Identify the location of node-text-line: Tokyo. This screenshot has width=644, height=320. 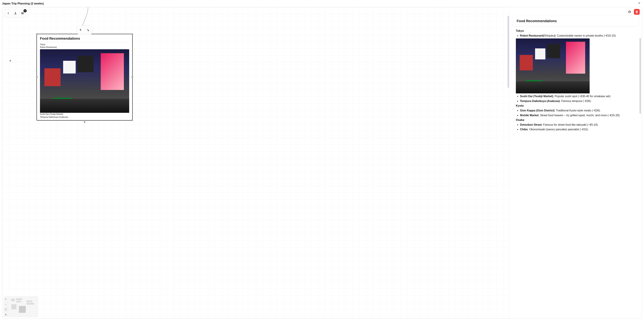
(84, 45).